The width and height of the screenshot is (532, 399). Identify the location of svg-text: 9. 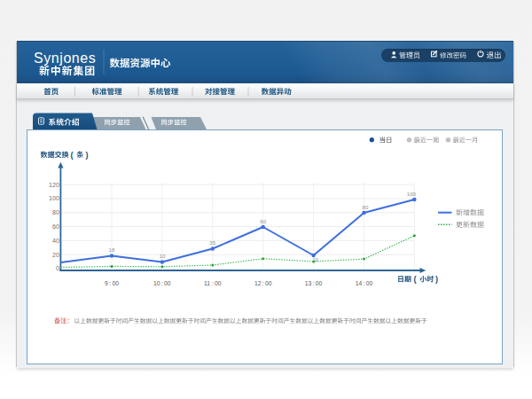
(106, 284).